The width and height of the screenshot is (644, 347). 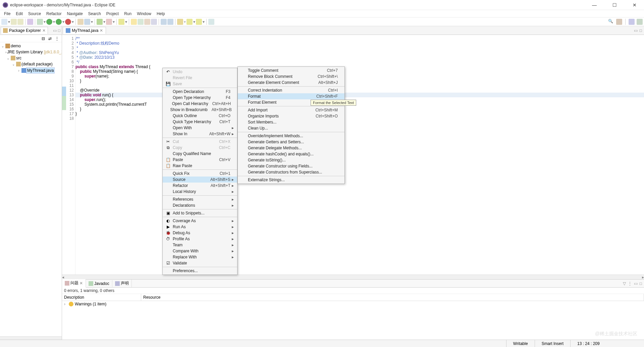 I want to click on menu-item-show-in: Show InAlt+Shift+W▸, so click(x=200, y=134).